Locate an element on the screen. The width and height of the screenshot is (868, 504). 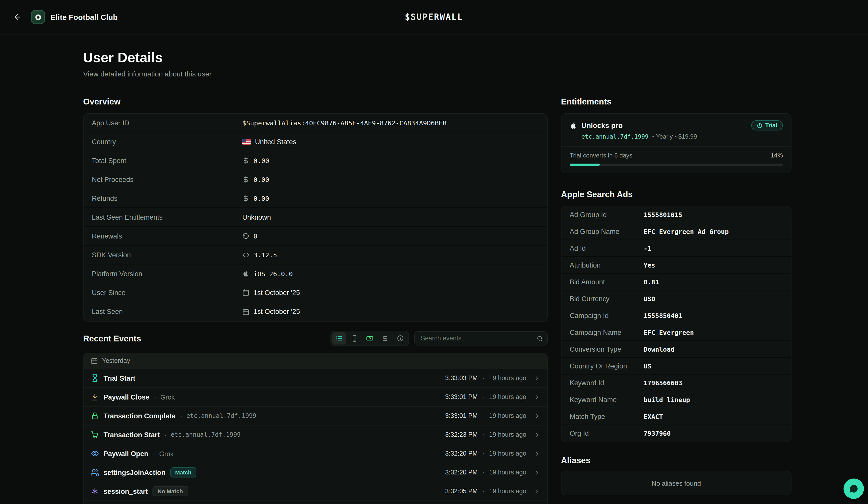
asa-row: Bid Amount 0.81 is located at coordinates (676, 282).